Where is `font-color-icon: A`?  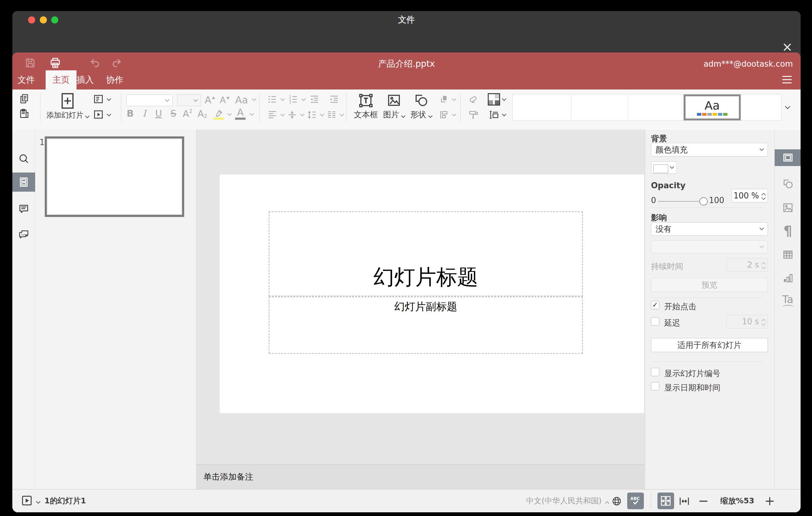
font-color-icon: A is located at coordinates (240, 114).